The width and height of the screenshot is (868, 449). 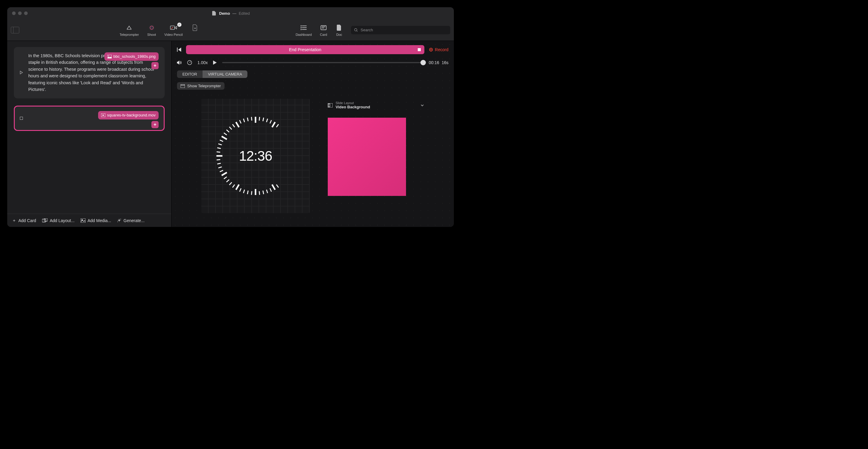 What do you see at coordinates (224, 13) in the screenshot?
I see `document-name: Demo` at bounding box center [224, 13].